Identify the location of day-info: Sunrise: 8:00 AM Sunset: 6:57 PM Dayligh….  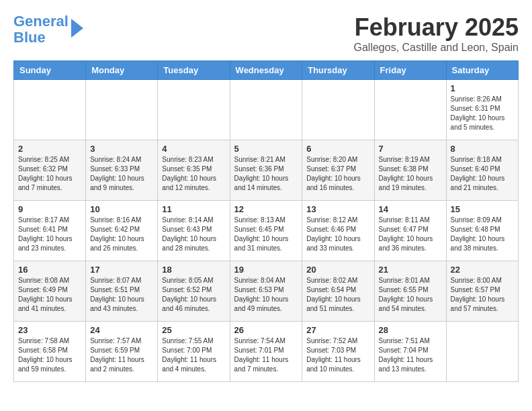
(482, 295).